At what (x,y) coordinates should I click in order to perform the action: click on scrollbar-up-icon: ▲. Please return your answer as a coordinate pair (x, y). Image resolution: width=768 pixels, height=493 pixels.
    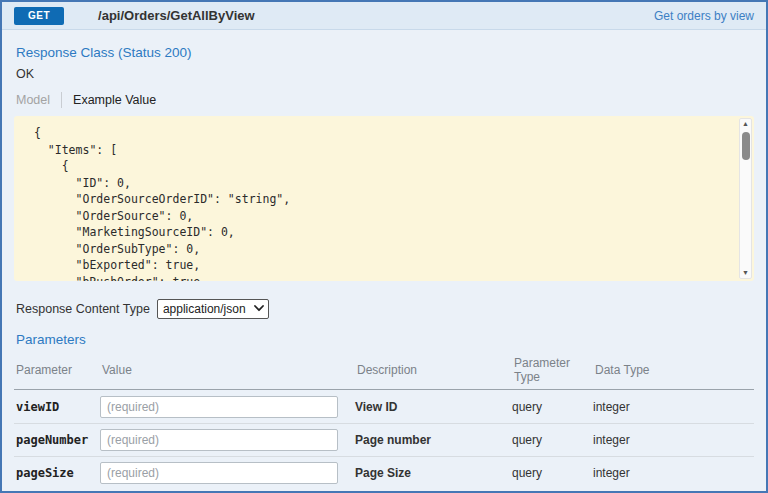
    Looking at the image, I should click on (746, 124).